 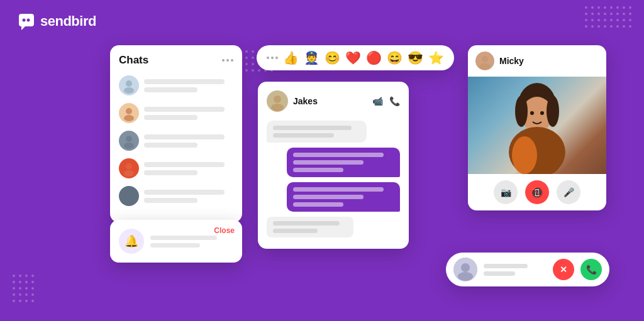 What do you see at coordinates (506, 192) in the screenshot?
I see `camera-icon: 📷` at bounding box center [506, 192].